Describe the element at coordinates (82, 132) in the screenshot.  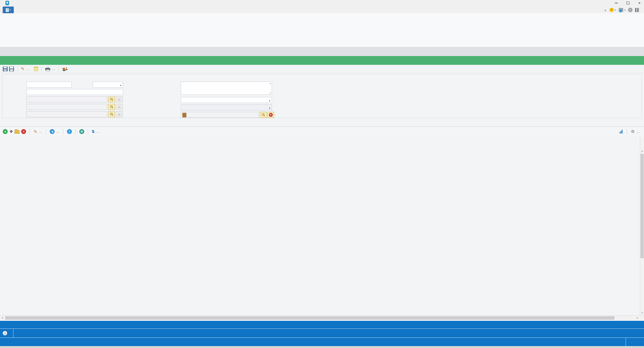
I see `web-icon: ⊕` at that location.